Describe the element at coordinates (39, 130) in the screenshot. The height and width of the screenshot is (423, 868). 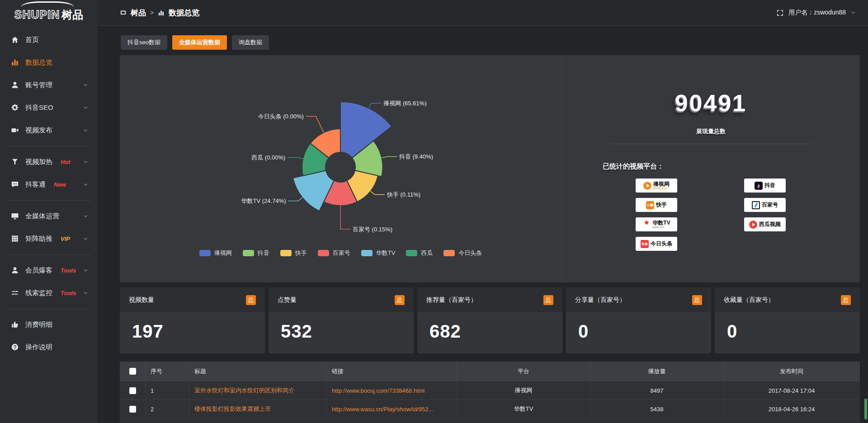
I see `sidebar-item-label: 视频发布` at that location.